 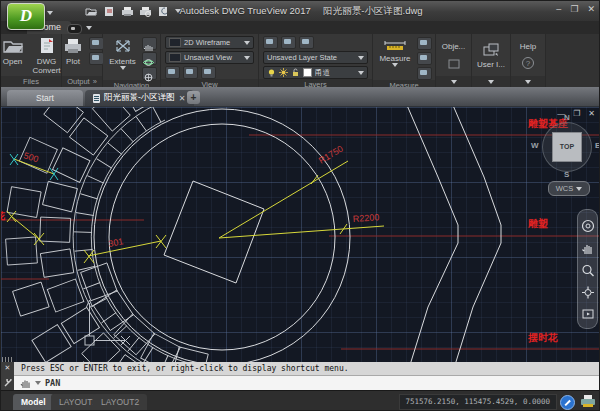 What do you see at coordinates (394, 52) in the screenshot?
I see `measure-button: Measure` at bounding box center [394, 52].